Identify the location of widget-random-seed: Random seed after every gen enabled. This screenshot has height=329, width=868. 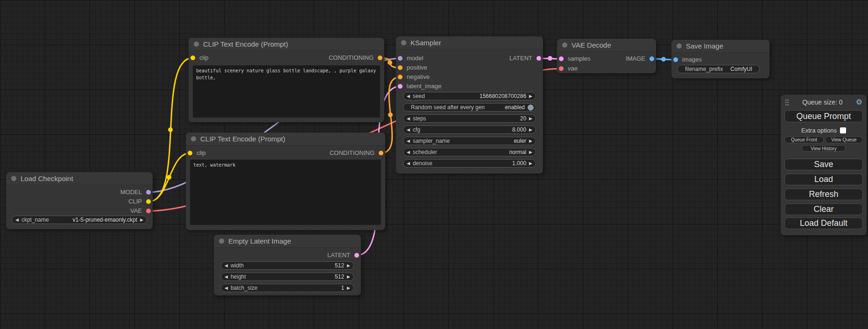
(470, 107).